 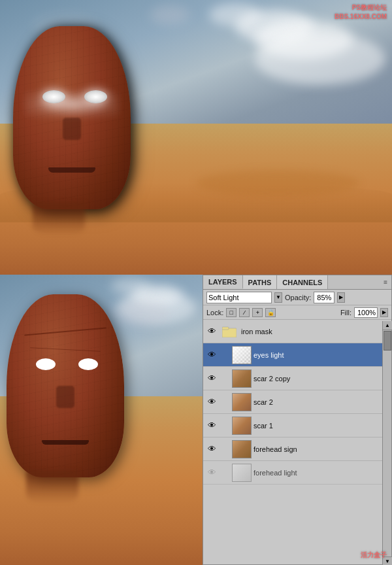 I want to click on layer-visibility-scar2: 👁, so click(x=212, y=402).